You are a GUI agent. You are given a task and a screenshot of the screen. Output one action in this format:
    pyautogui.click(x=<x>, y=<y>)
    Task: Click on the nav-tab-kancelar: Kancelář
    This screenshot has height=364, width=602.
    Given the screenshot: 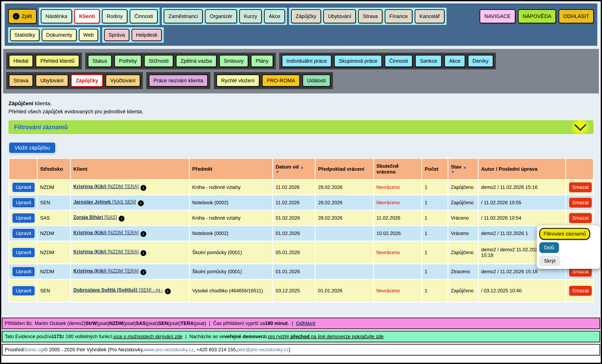 What is the action you would take?
    pyautogui.click(x=430, y=16)
    